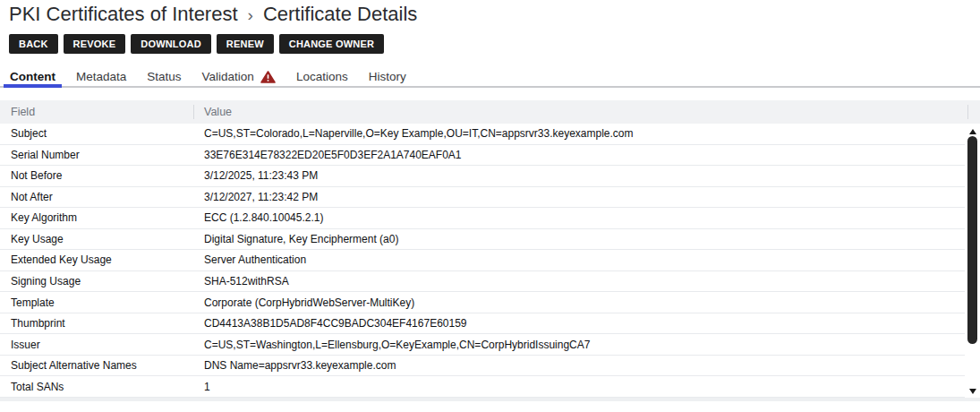 The image size is (980, 412). I want to click on breadcrumb: PKI Certificates of Interest › Certifica…, so click(494, 14).